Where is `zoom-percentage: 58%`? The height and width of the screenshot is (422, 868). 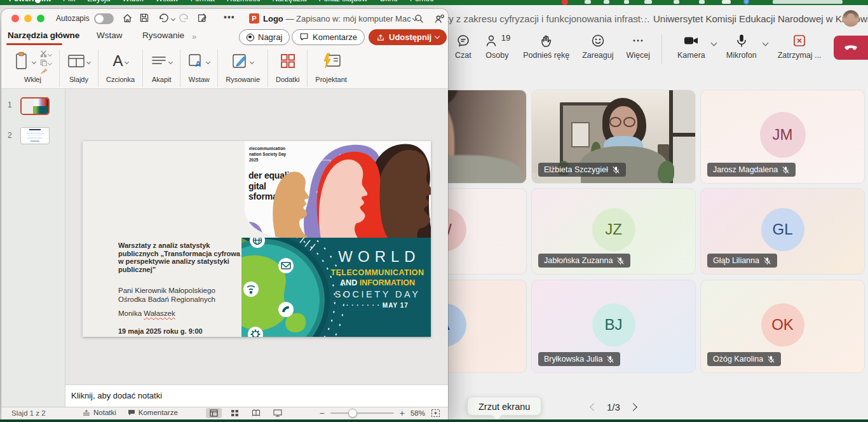 zoom-percentage: 58% is located at coordinates (418, 413).